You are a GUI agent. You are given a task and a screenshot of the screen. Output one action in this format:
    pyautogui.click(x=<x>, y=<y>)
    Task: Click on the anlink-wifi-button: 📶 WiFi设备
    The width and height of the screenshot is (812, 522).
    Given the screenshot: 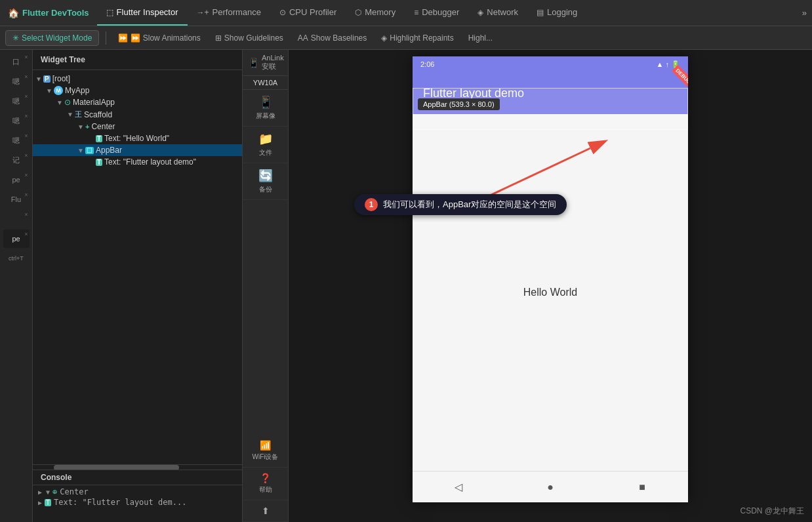 What is the action you would take?
    pyautogui.click(x=265, y=451)
    